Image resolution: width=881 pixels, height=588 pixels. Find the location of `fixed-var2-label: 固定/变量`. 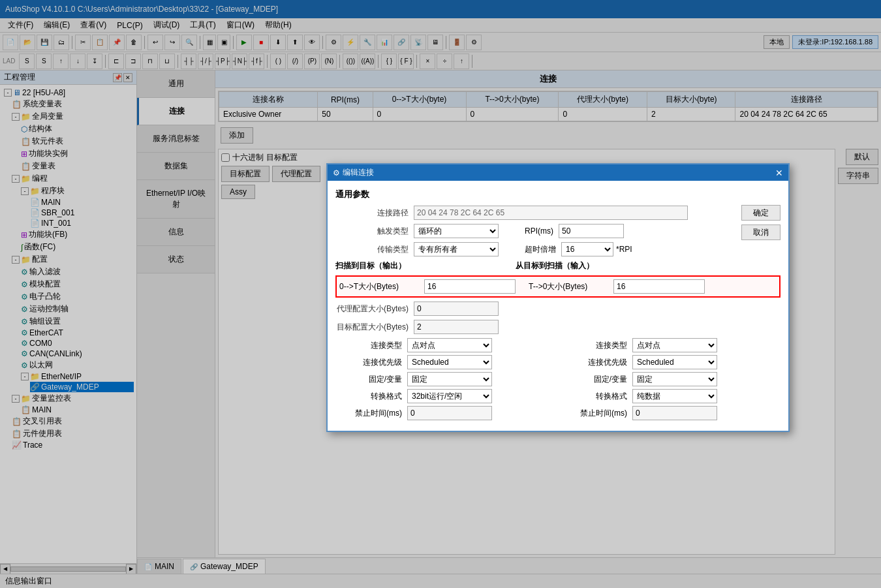

fixed-var2-label: 固定/变量 is located at coordinates (596, 380).